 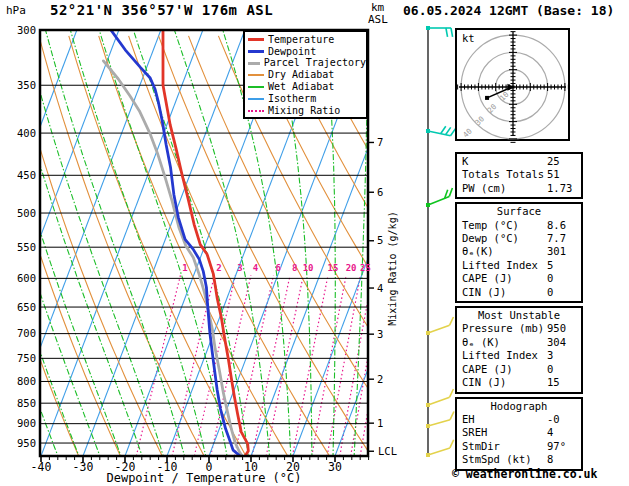 What do you see at coordinates (519, 174) in the screenshot?
I see `stats-row: Totals Totals51` at bounding box center [519, 174].